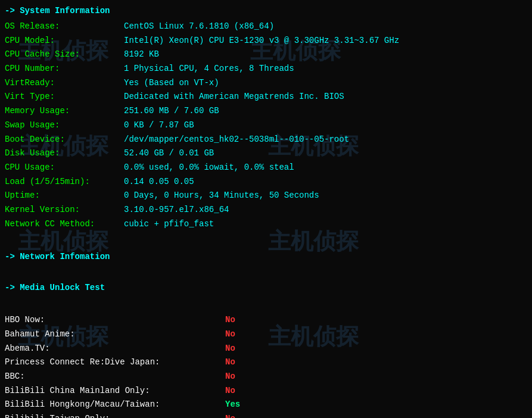 The width and height of the screenshot is (532, 418). I want to click on cpu-model-label: CPU Model:, so click(64, 41).